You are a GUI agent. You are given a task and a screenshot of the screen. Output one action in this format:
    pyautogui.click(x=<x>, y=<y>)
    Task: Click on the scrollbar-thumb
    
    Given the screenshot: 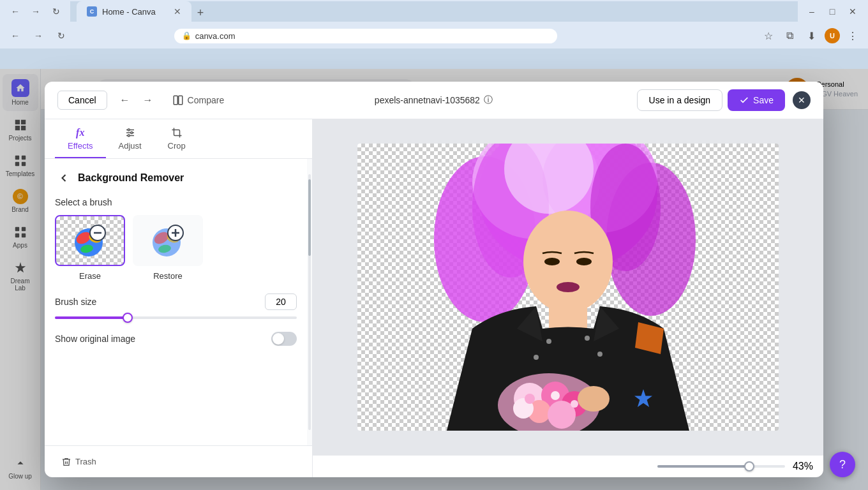 What is the action you would take?
    pyautogui.click(x=310, y=218)
    